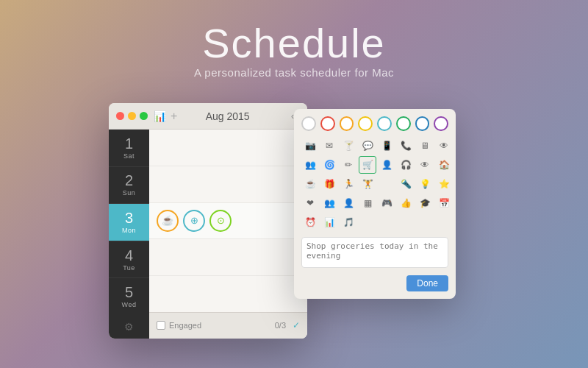  I want to click on complete-check: ✓, so click(296, 325).